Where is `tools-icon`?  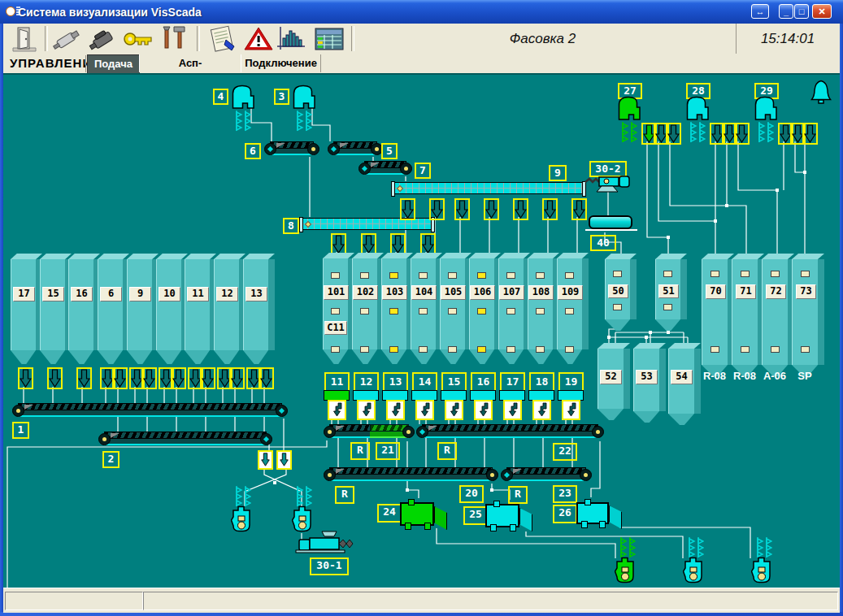
tools-icon is located at coordinates (175, 39).